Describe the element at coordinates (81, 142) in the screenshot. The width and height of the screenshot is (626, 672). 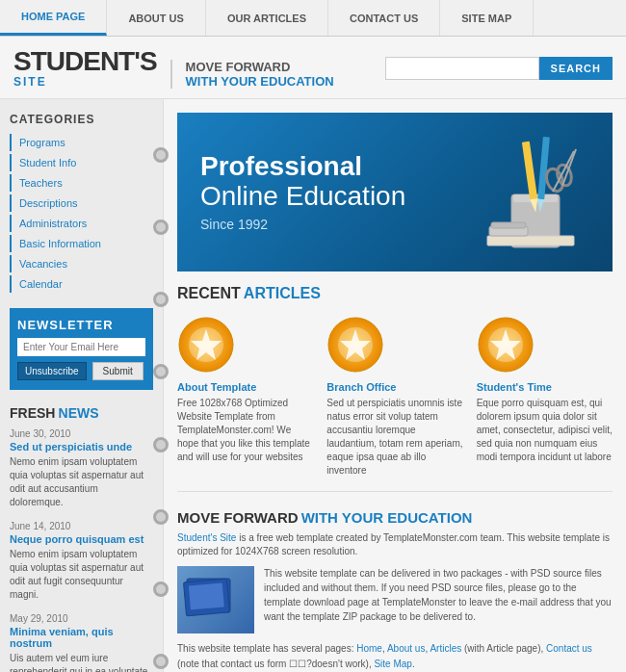
I see `list-item: Programs` at that location.